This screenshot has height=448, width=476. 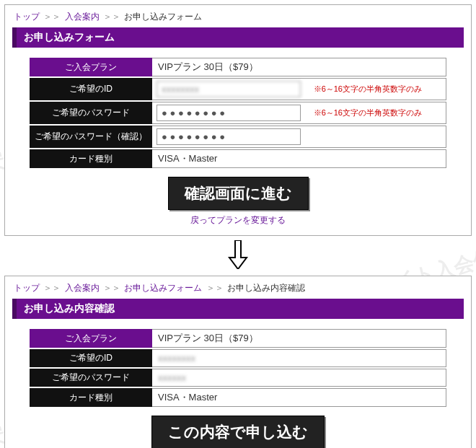 I want to click on id-value: xxxxxxxx, so click(x=177, y=358).